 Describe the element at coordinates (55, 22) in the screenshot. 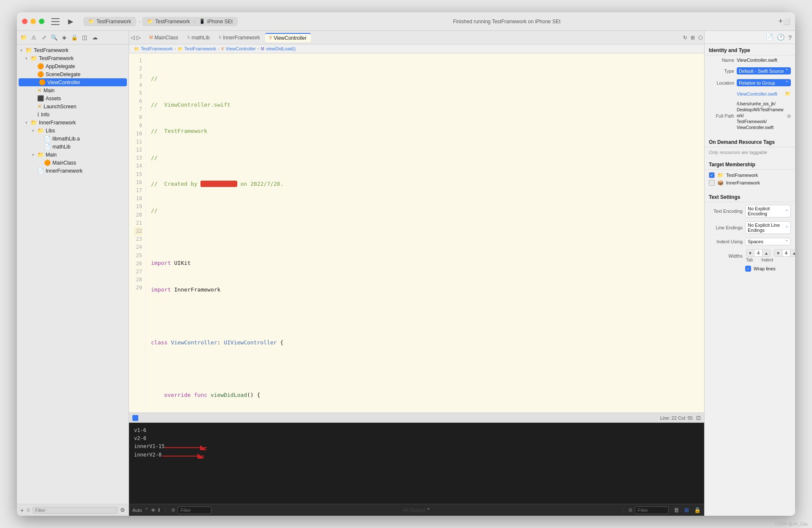

I see `sidebar-toggle` at that location.